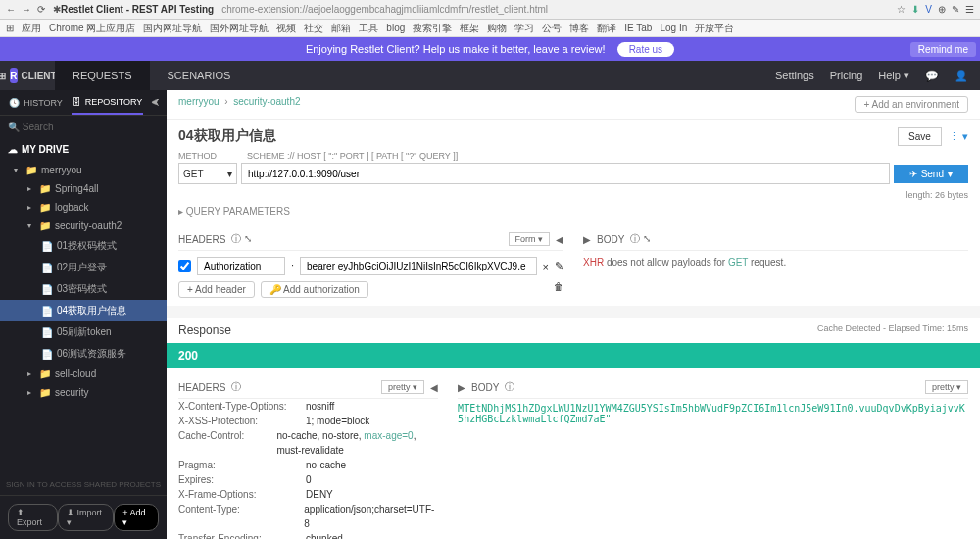 This screenshot has width=980, height=539. I want to click on chat-icon: 💬, so click(932, 76).